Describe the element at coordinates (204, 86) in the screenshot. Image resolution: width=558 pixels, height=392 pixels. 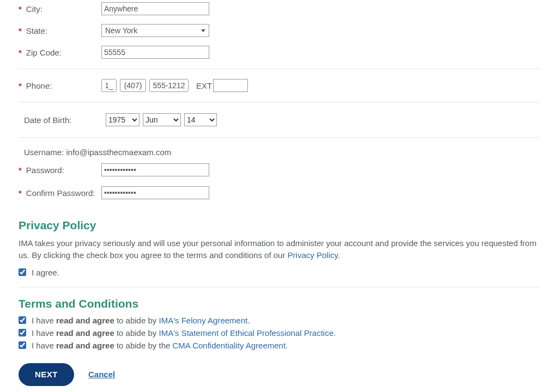
I see `phone-ext-label: EXT` at that location.